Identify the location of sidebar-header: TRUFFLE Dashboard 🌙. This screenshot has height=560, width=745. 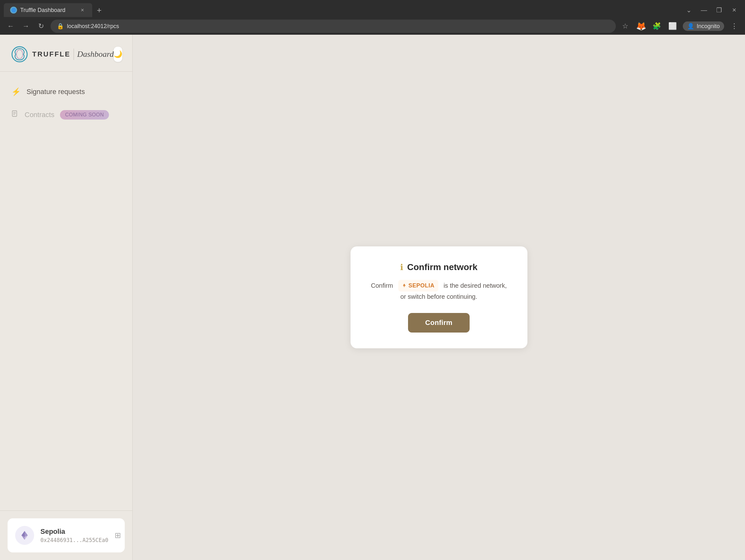
(66, 53).